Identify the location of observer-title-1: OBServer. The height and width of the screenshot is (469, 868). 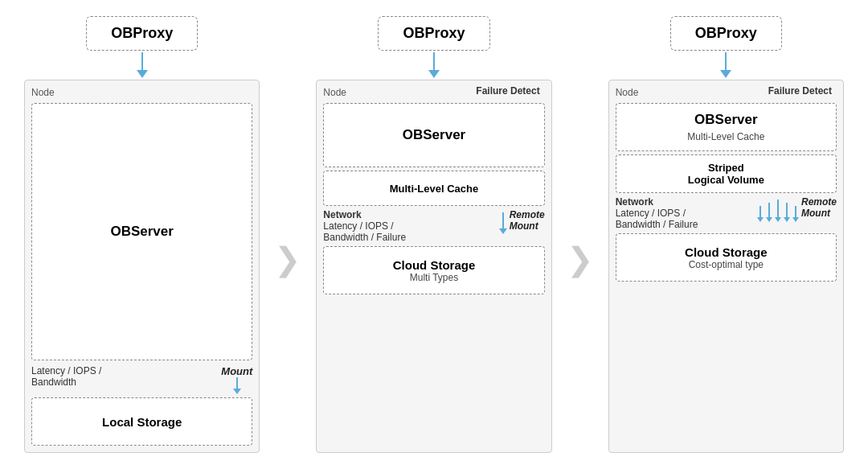
(141, 232).